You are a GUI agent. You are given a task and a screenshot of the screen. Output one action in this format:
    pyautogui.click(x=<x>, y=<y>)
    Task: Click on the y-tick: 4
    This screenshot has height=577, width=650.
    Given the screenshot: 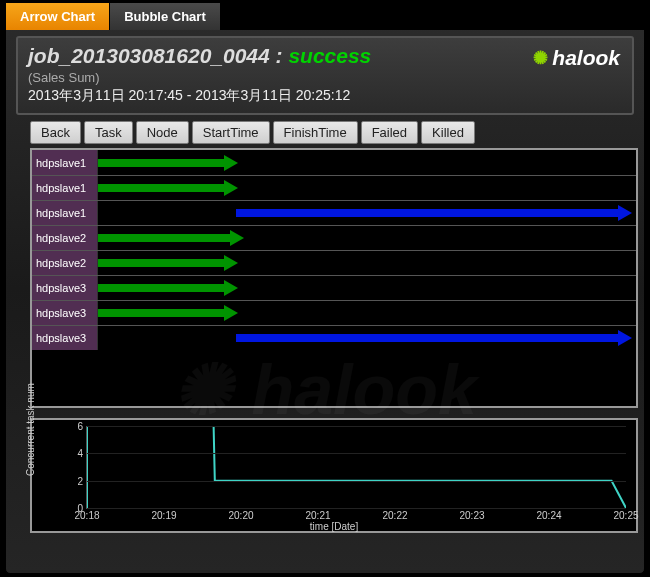 What is the action you would take?
    pyautogui.click(x=80, y=454)
    